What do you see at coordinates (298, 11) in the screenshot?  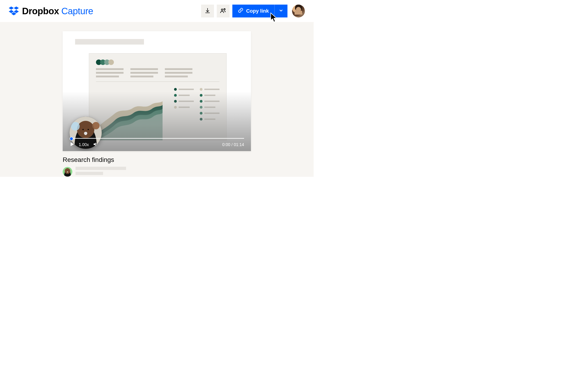 I see `user-avatar` at bounding box center [298, 11].